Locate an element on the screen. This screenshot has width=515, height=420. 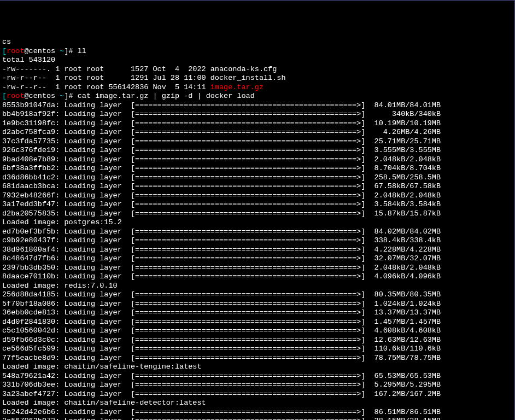
layer-hash: 8c48647d7fb6: Loading layer is located at coordinates (67, 258).